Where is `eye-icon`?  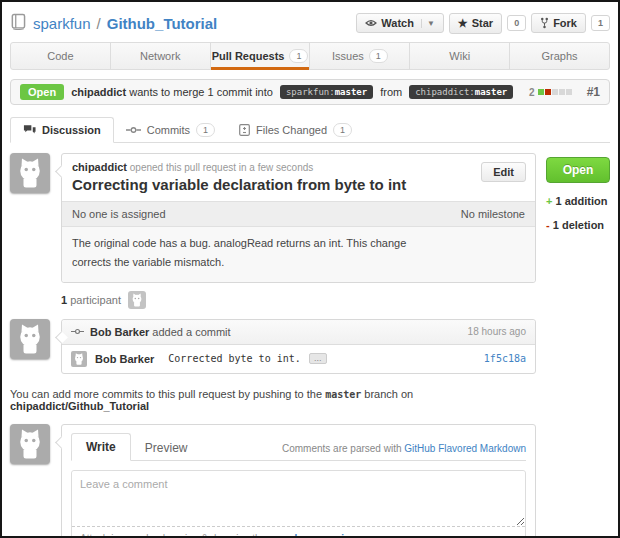
eye-icon is located at coordinates (371, 23).